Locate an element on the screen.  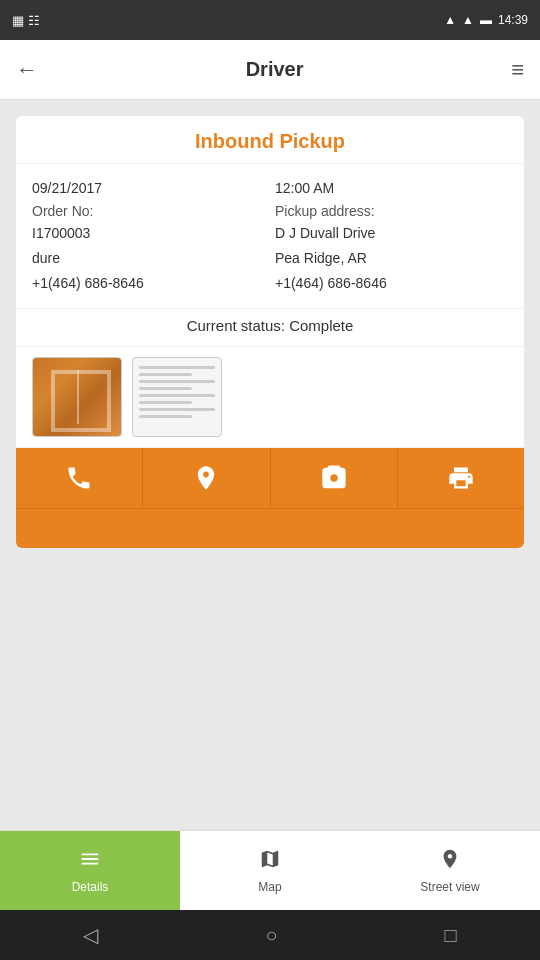
location-icon is located at coordinates (206, 478).